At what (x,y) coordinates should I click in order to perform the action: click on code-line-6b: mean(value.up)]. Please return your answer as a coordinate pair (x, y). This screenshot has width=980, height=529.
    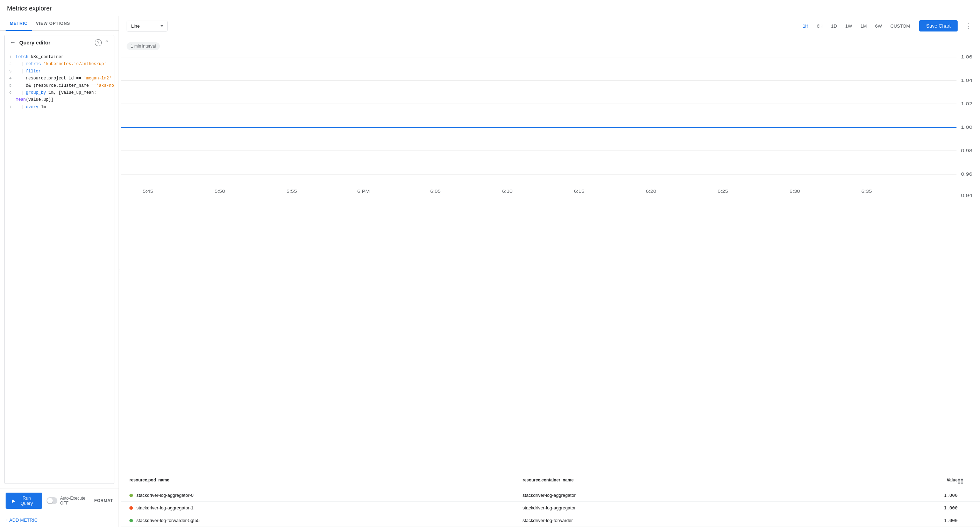
    Looking at the image, I should click on (59, 100).